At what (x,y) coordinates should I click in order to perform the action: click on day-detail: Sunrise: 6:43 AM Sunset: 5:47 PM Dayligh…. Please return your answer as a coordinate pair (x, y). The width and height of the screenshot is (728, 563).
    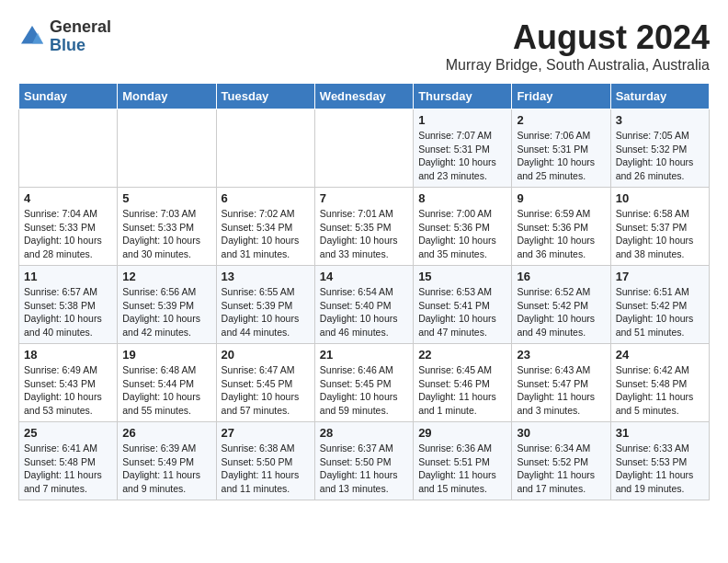
    Looking at the image, I should click on (561, 390).